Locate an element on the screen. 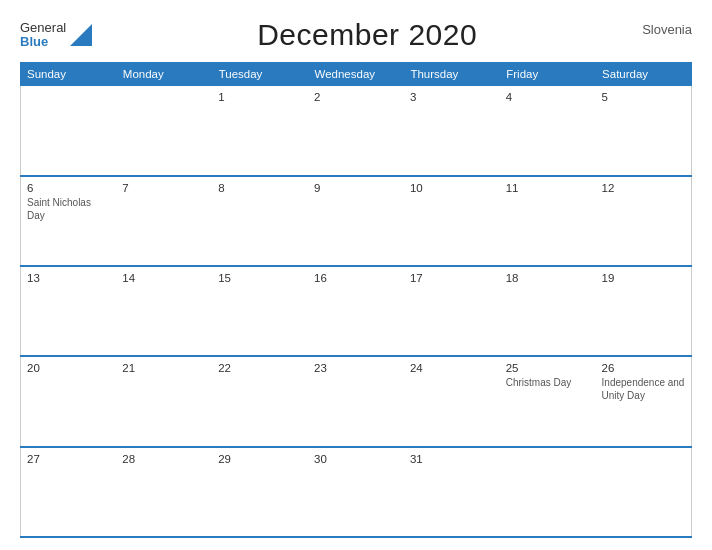 This screenshot has height=550, width=712. day-number: 23 is located at coordinates (356, 368).